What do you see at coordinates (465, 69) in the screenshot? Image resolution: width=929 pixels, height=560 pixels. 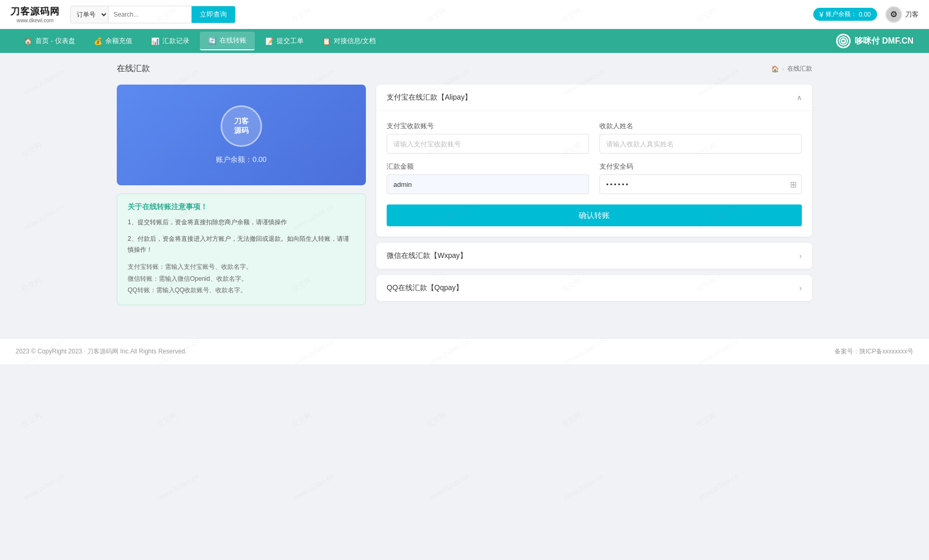 I see `breadcrumb-bar: 在线汇款 🏠 › 在线汇款` at bounding box center [465, 69].